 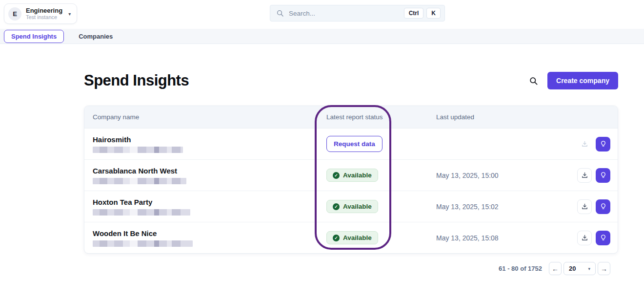 I want to click on status-cell: Request data, so click(x=382, y=144).